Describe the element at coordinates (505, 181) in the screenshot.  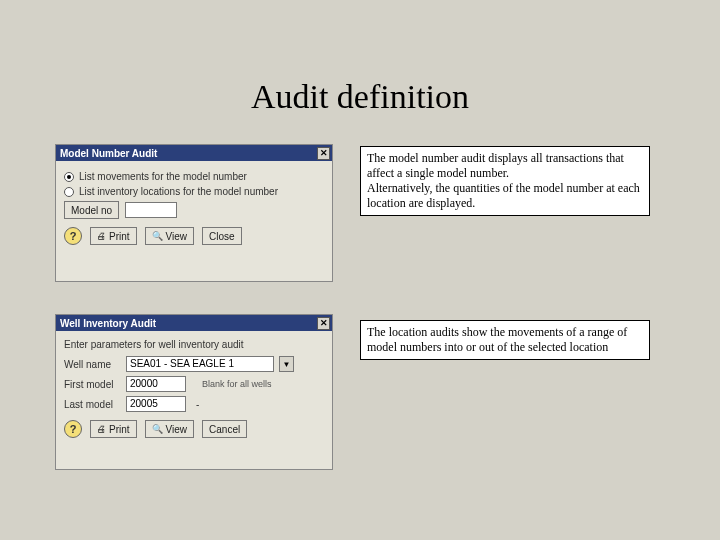
I see `annotation-model-audit: The model number audit displays all tran…` at that location.